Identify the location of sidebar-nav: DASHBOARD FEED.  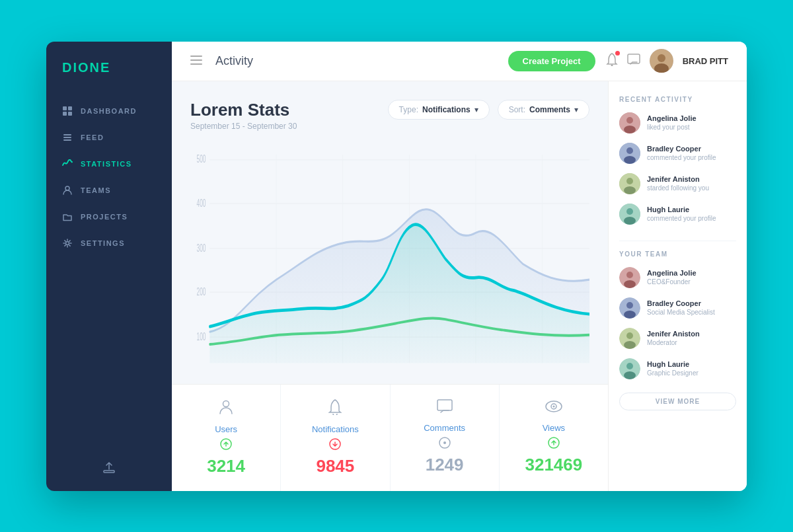
(109, 270).